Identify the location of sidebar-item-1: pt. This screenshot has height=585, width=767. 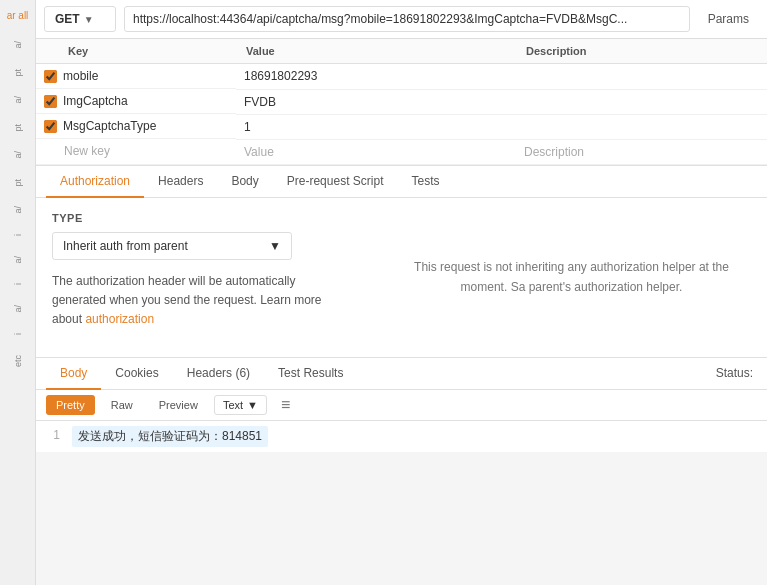
(18, 73).